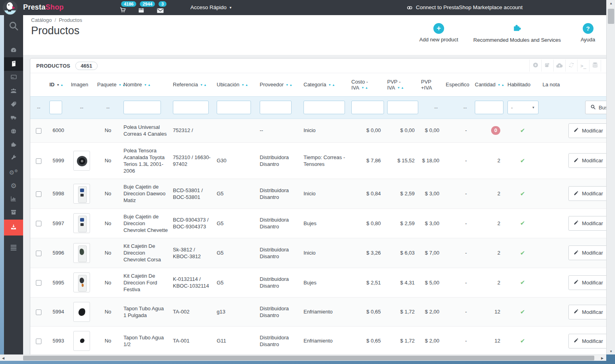 Image resolution: width=615 pixels, height=364 pixels. What do you see at coordinates (439, 33) in the screenshot?
I see `add-new-product-button: +Add new product` at bounding box center [439, 33].